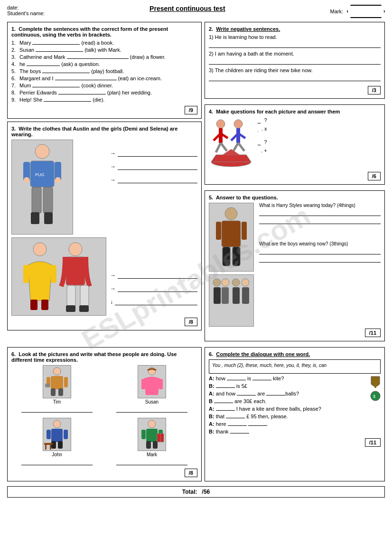 Image resolution: width=392 pixels, height=555 pixels. Describe the element at coordinates (295, 354) in the screenshot. I see `section6-right-title: 6. Complete the dialogue with one word.` at that location.